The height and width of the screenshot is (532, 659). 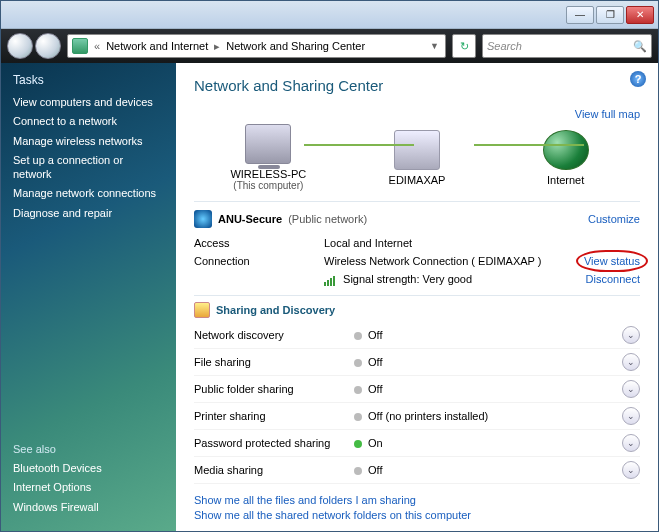 I want to click on access-label: Access, so click(x=259, y=243).